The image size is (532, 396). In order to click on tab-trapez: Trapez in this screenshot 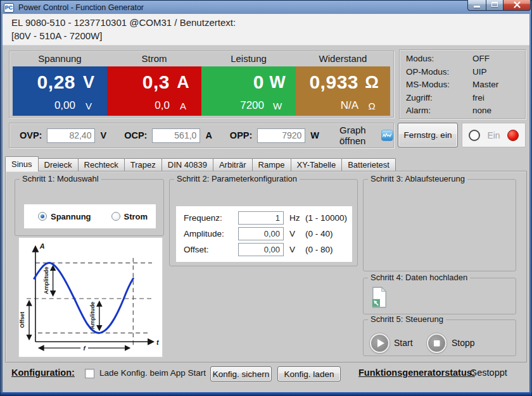, I will do `click(143, 164)`.